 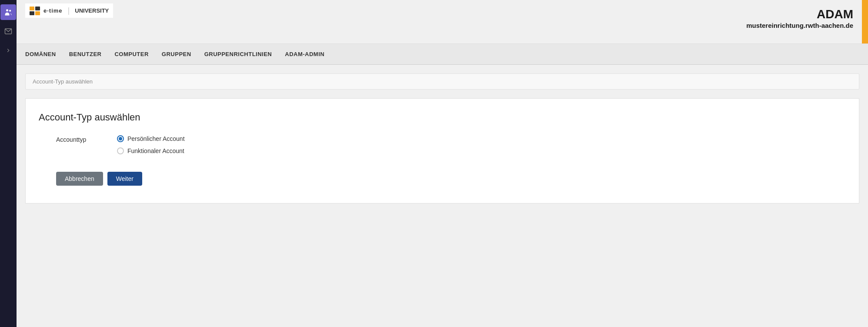 I want to click on sidebar-mail-icon, so click(x=8, y=31).